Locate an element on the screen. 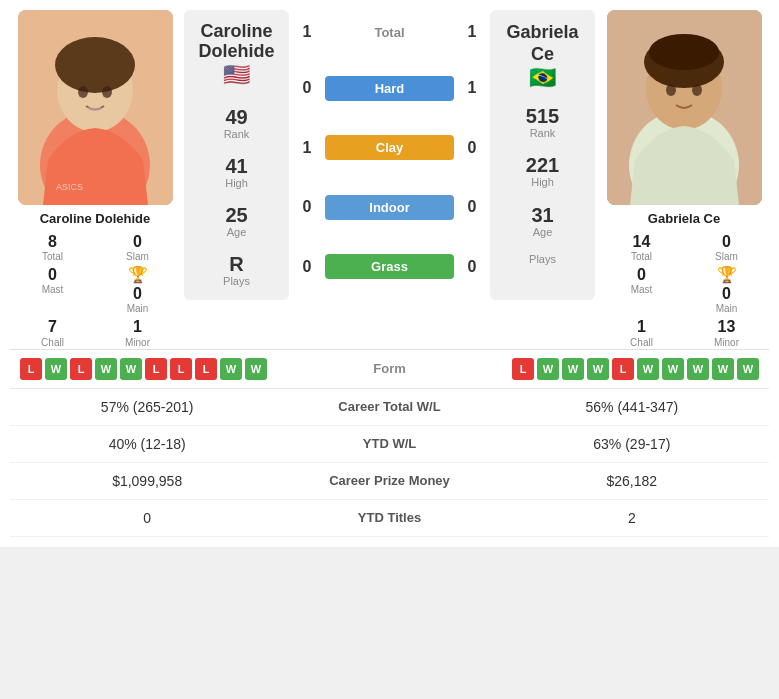 The image size is (779, 699). left-plays: R Plays is located at coordinates (236, 270).